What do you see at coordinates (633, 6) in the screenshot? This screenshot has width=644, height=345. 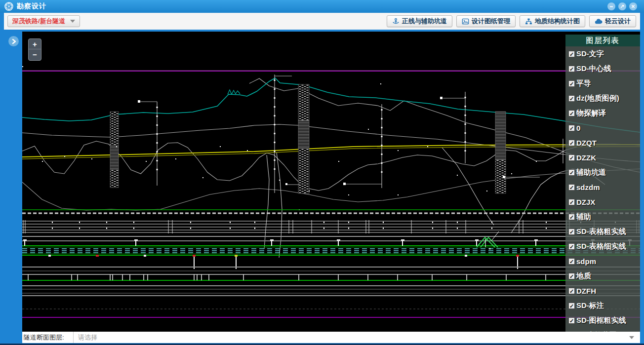 I see `close-button` at bounding box center [633, 6].